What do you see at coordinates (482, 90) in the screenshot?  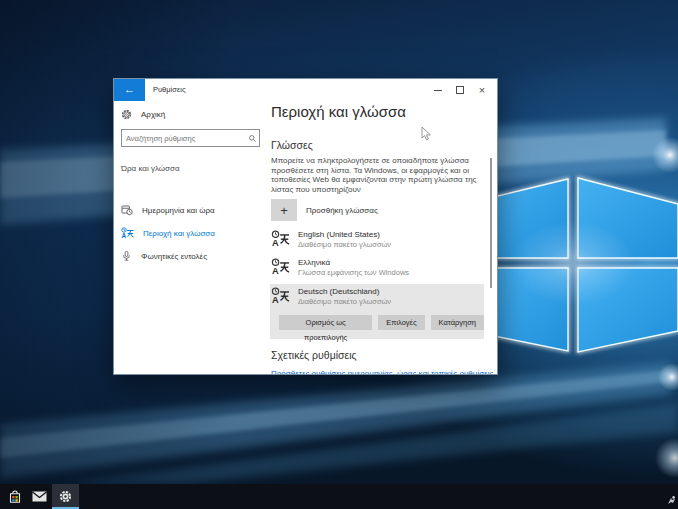 I see `close-button: ×` at bounding box center [482, 90].